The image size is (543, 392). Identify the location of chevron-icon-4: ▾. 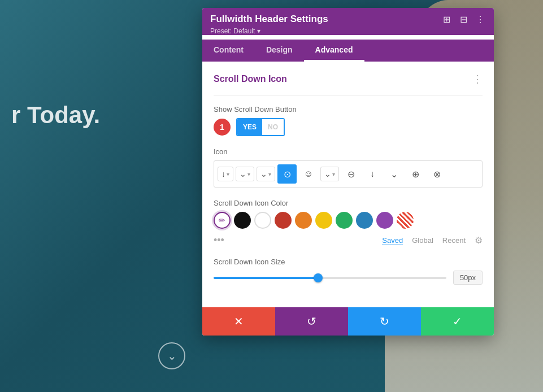
(333, 174).